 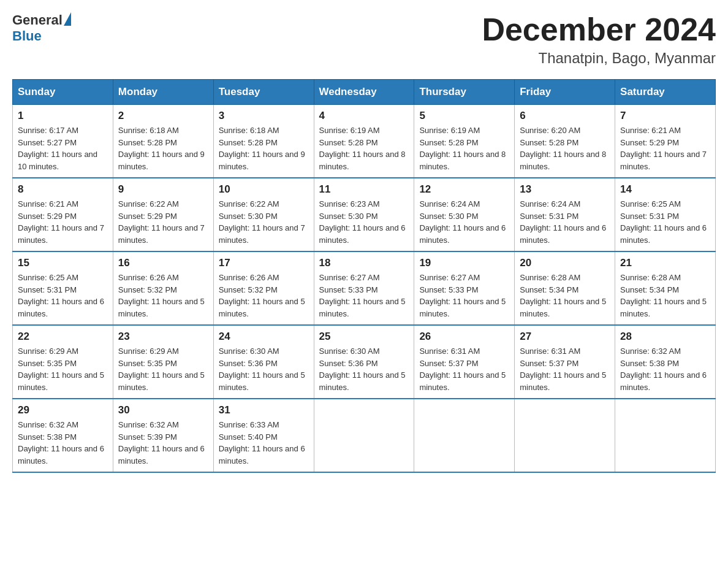 I want to click on calendar-cell: 14Sunrise: 6:25 AMSunset: 5:31 PMDayligh…, so click(x=665, y=215).